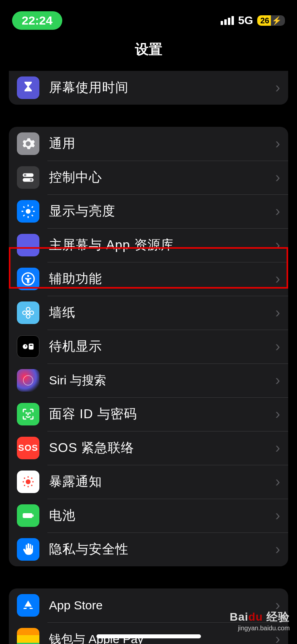 This screenshot has width=297, height=644. I want to click on exposure-icon, so click(28, 482).